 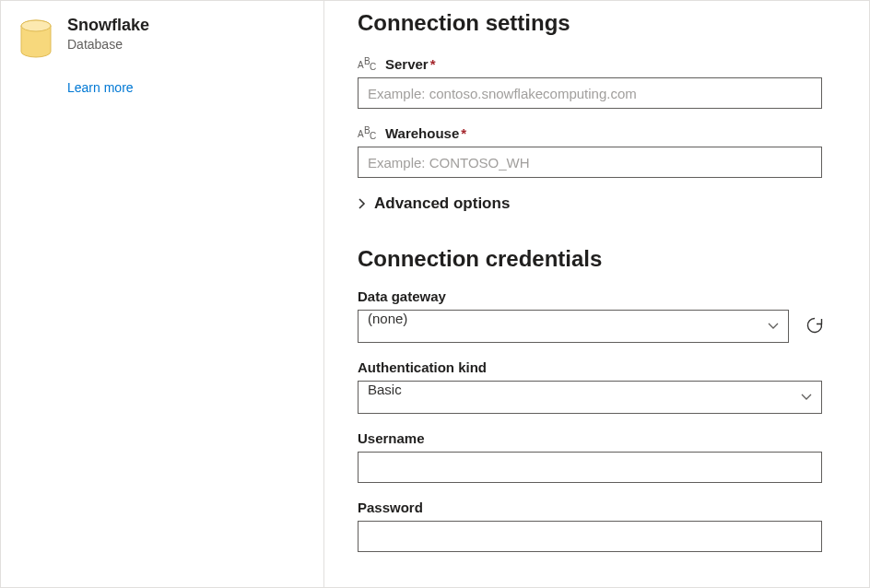 What do you see at coordinates (590, 397) in the screenshot?
I see `auth-kind-select: Basic` at bounding box center [590, 397].